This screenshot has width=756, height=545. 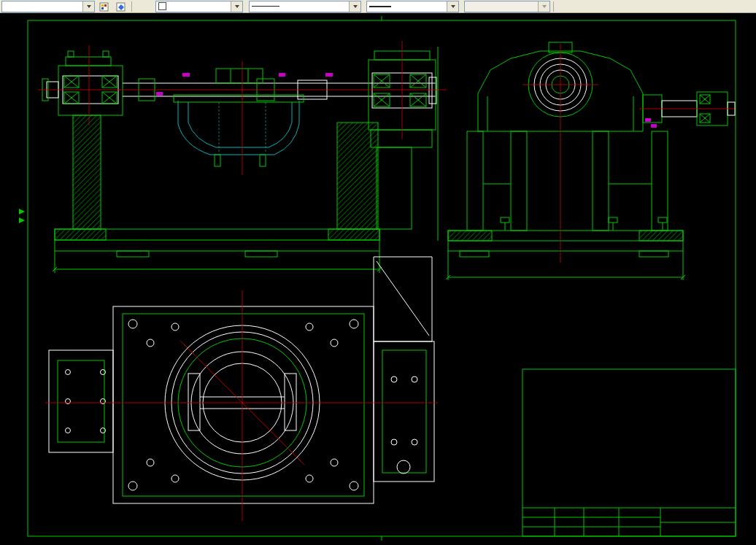 I want to click on lineweight-combo-arrow-icon, so click(x=452, y=7).